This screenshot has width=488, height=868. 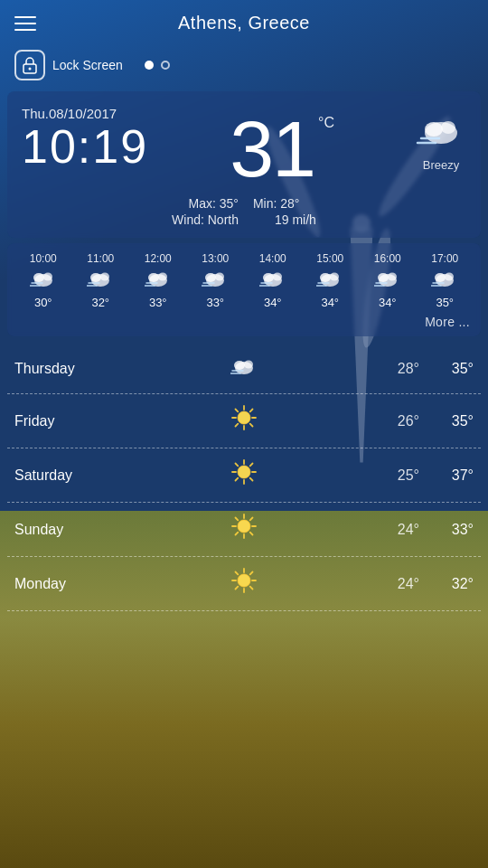 I want to click on hourly-time: 10:00, so click(x=43, y=259).